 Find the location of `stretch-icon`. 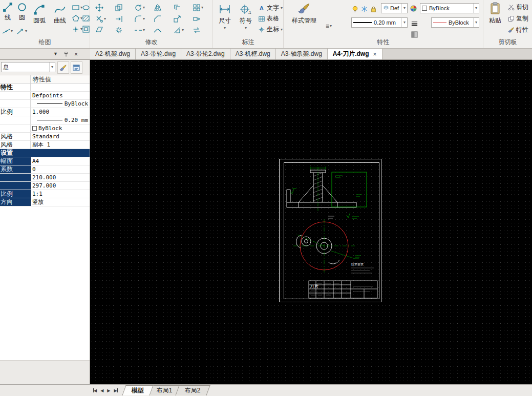

stretch-icon is located at coordinates (197, 19).